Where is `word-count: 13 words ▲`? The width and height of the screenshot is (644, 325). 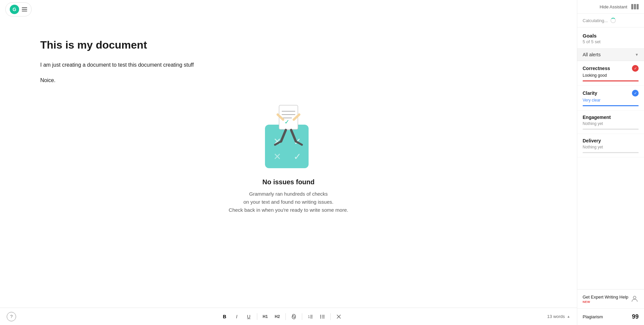 word-count: 13 words ▲ is located at coordinates (559, 316).